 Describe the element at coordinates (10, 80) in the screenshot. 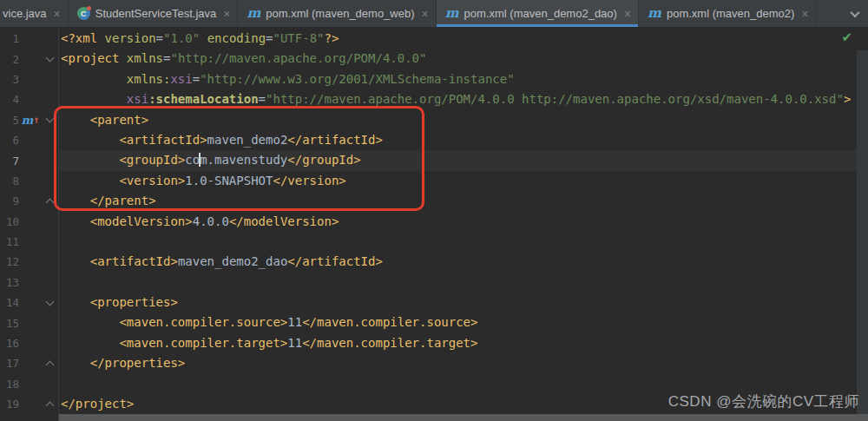

I see `line-number: 3` at that location.